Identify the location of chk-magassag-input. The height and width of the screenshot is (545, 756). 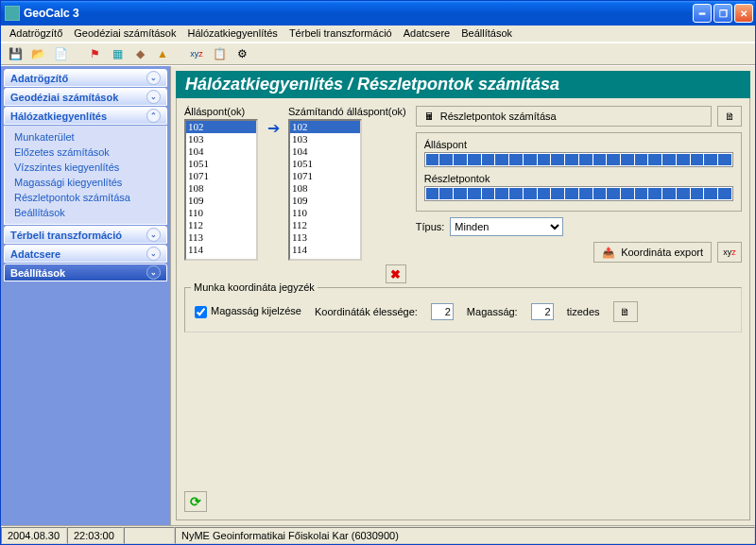
(200, 312).